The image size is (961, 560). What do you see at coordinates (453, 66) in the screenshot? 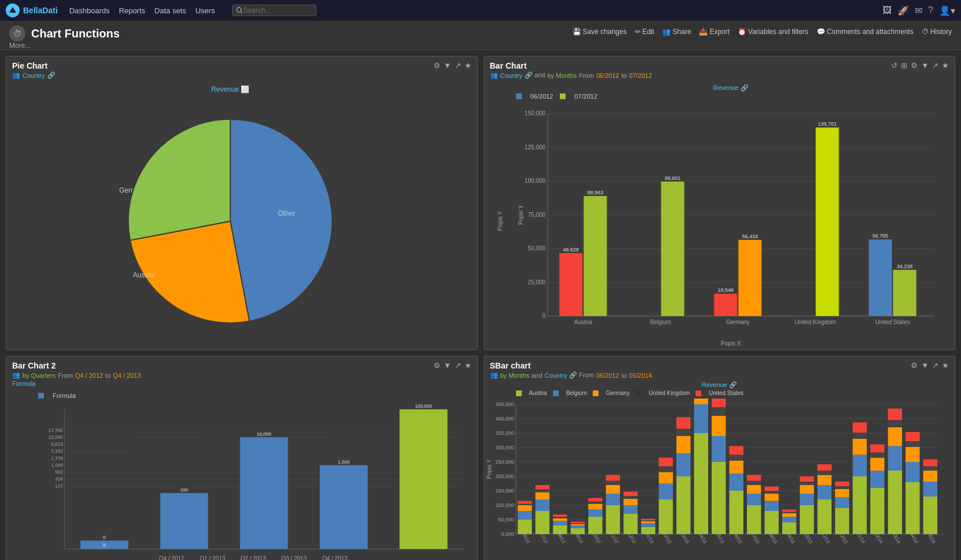
I see `pie-panel-actions: ⚙ ▼ ↗ ★` at bounding box center [453, 66].